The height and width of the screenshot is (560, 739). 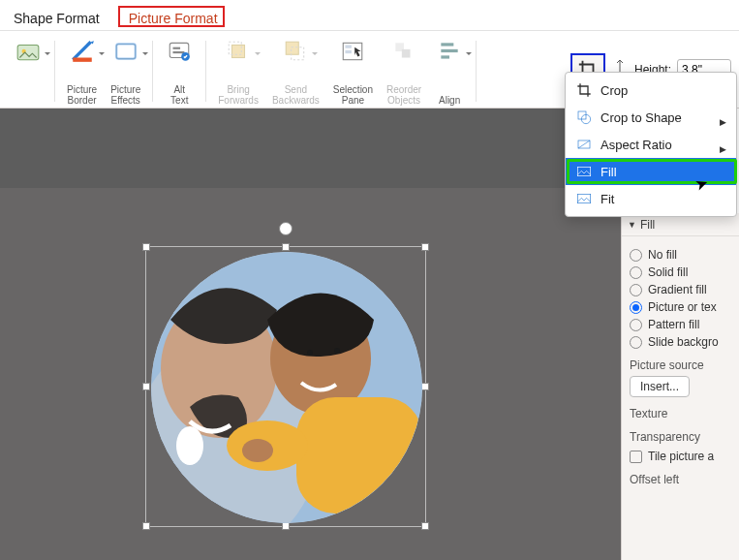 I want to click on label: No fill, so click(x=662, y=255).